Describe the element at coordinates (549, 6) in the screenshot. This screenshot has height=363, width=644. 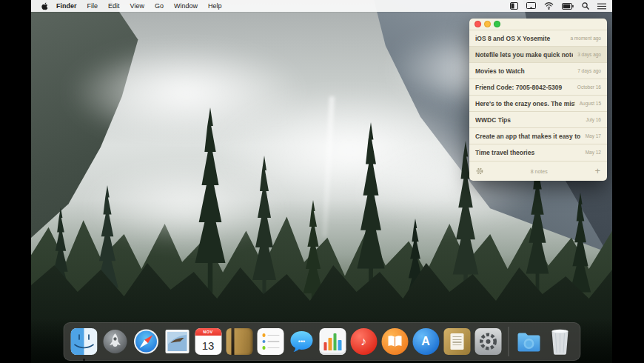
I see `wifi-icon` at that location.